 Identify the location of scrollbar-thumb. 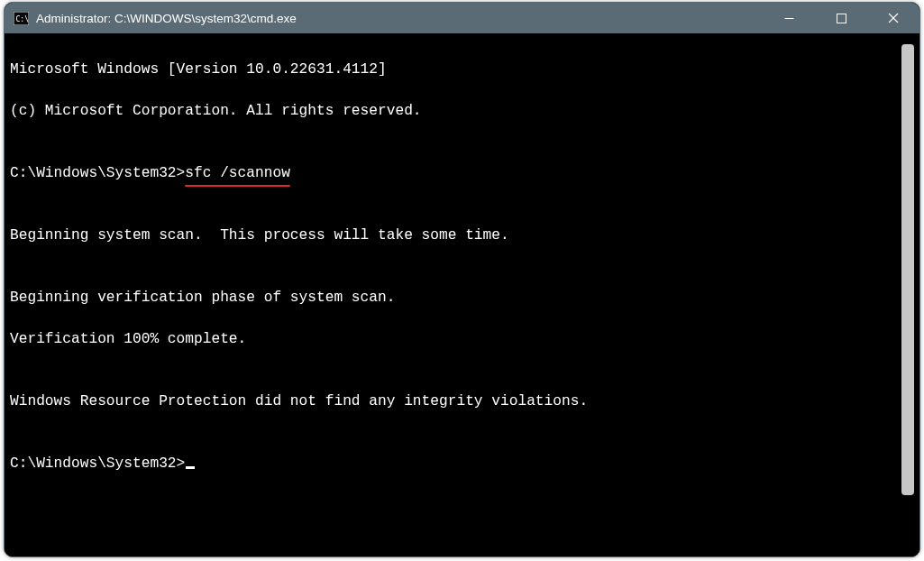
(908, 270).